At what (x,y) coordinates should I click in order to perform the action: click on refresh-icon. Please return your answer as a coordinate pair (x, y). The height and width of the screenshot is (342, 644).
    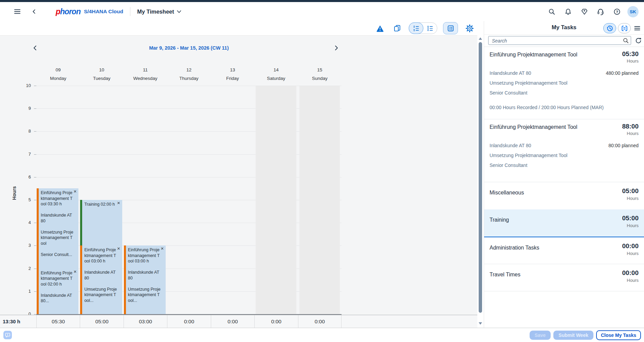
    Looking at the image, I should click on (638, 40).